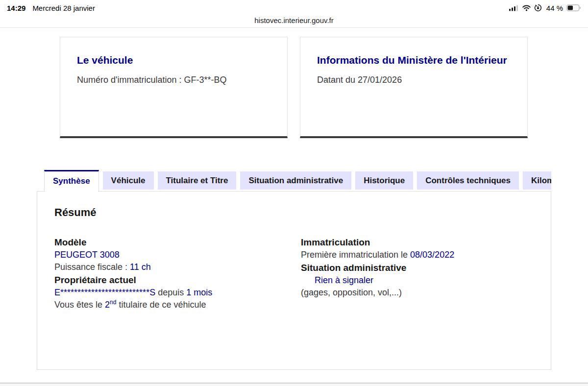  Describe the element at coordinates (79, 305) in the screenshot. I see `holder-prefix: Vous êtes le` at that location.